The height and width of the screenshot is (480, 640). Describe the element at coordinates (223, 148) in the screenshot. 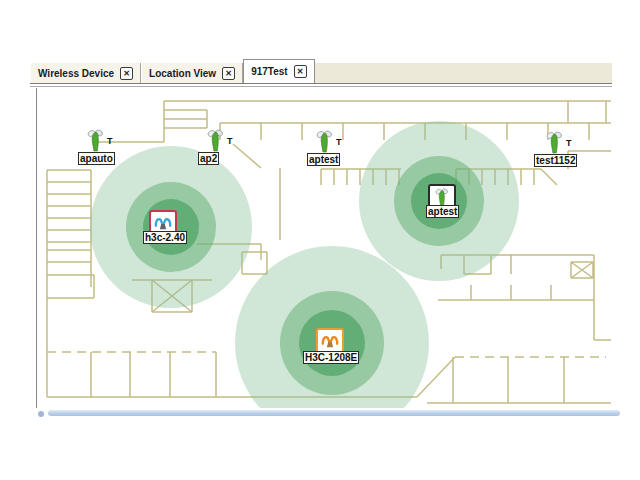

I see `ap-ap2: T ap2` at that location.